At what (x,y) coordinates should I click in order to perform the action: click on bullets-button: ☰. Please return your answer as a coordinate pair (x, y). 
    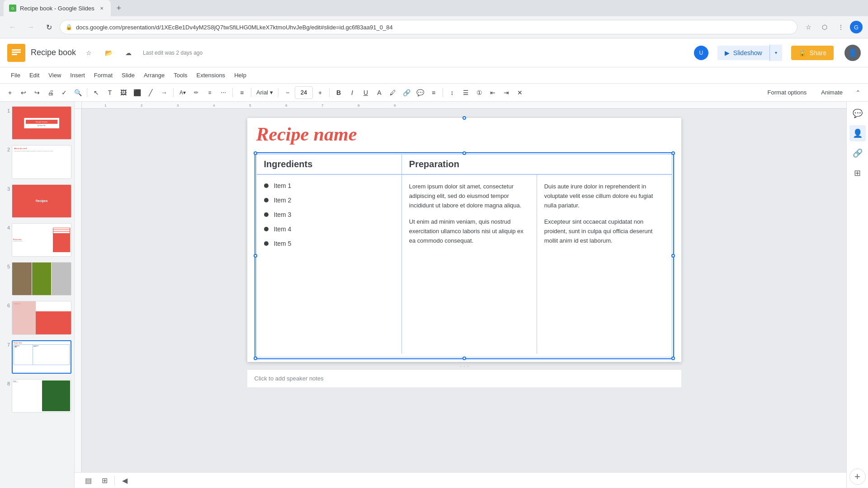
    Looking at the image, I should click on (466, 93).